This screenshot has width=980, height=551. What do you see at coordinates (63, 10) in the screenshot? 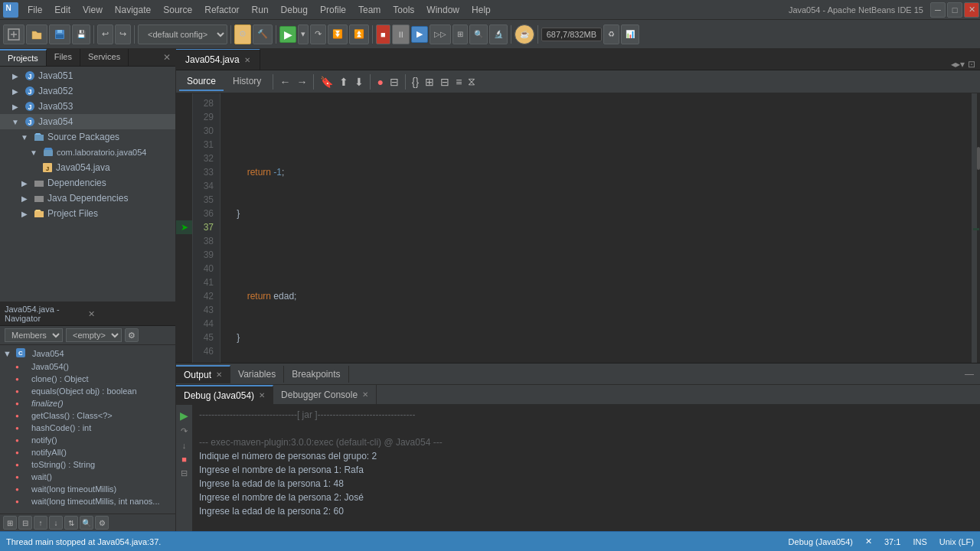
I see `menu-edit: Edit` at bounding box center [63, 10].